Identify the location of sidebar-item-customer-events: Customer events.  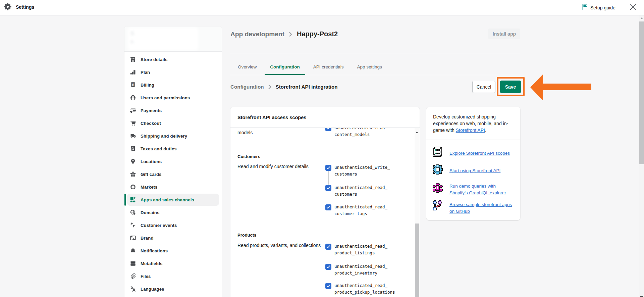
(173, 225).